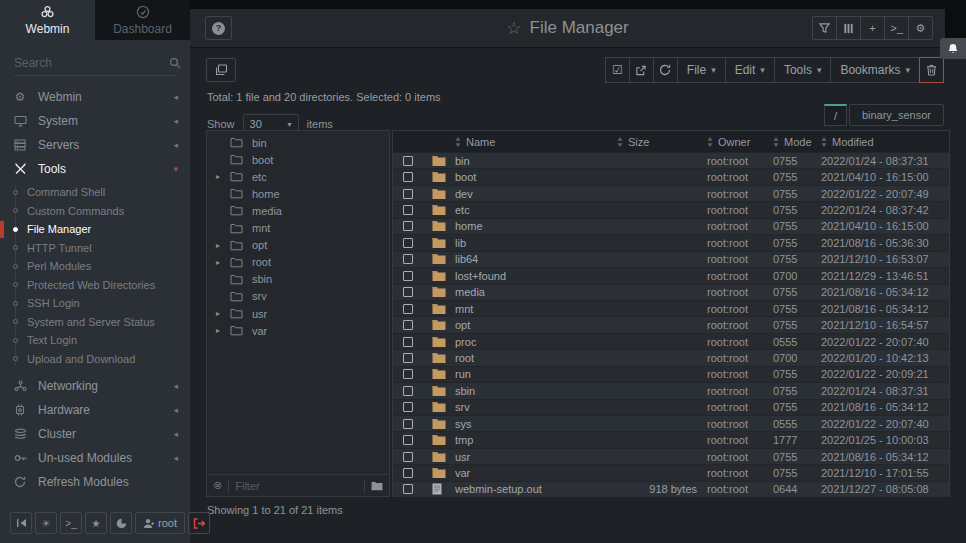 This screenshot has width=966, height=543. I want to click on table-row: mnt root:root 0755 2021/08/16 - 05:34:12, so click(671, 308).